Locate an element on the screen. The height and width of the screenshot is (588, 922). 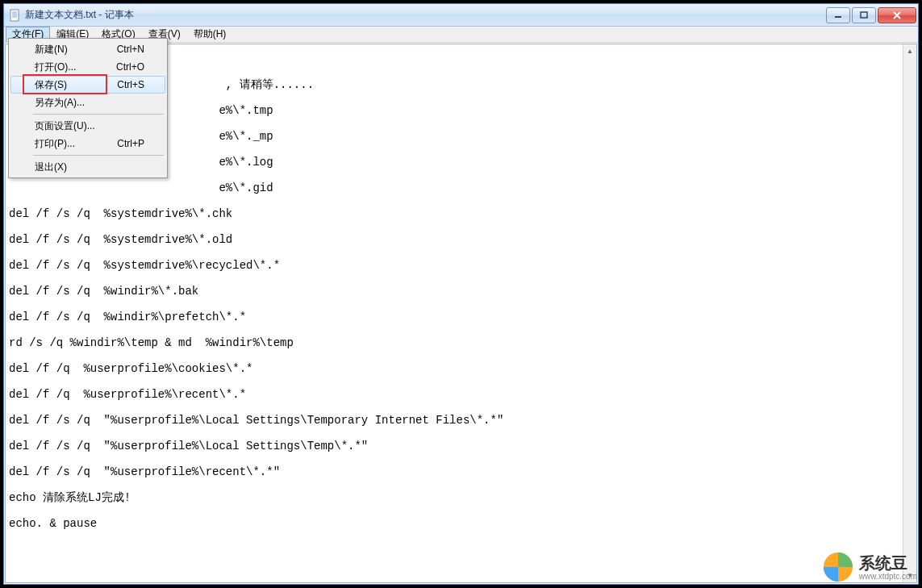
menu-item-saveas: 另存为(A)... is located at coordinates (88, 102).